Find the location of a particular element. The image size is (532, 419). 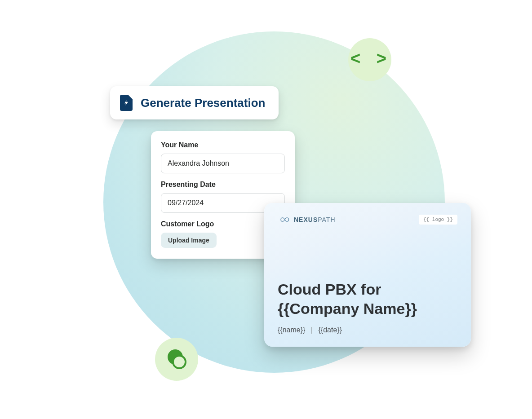

chat-icon is located at coordinates (177, 359).